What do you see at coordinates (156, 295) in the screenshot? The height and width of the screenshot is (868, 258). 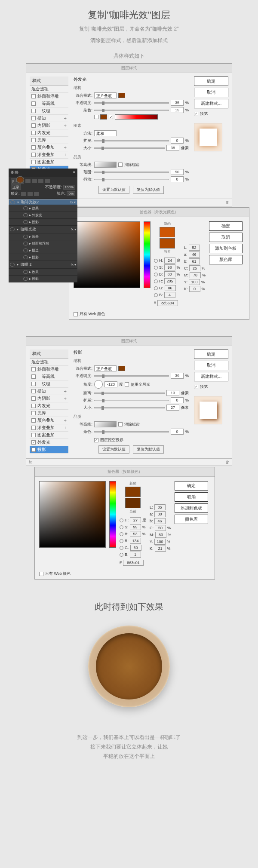 I see `bv-radio` at bounding box center [156, 295].